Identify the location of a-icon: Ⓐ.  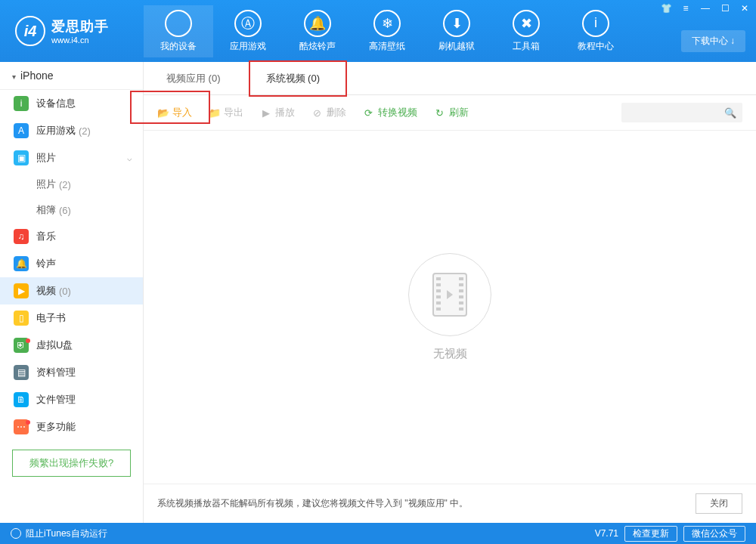
(248, 23).